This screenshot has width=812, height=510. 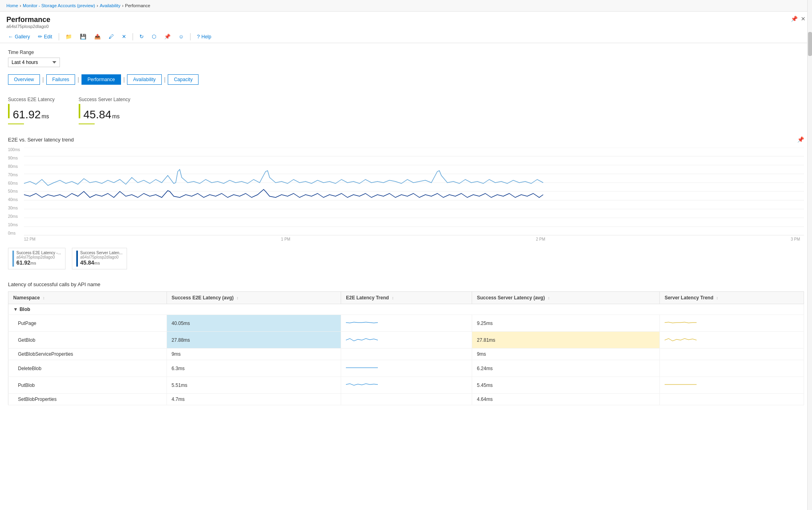 I want to click on breadcrumb-monitor: Monitor - Storage Accounts (preview), so click(x=59, y=6).